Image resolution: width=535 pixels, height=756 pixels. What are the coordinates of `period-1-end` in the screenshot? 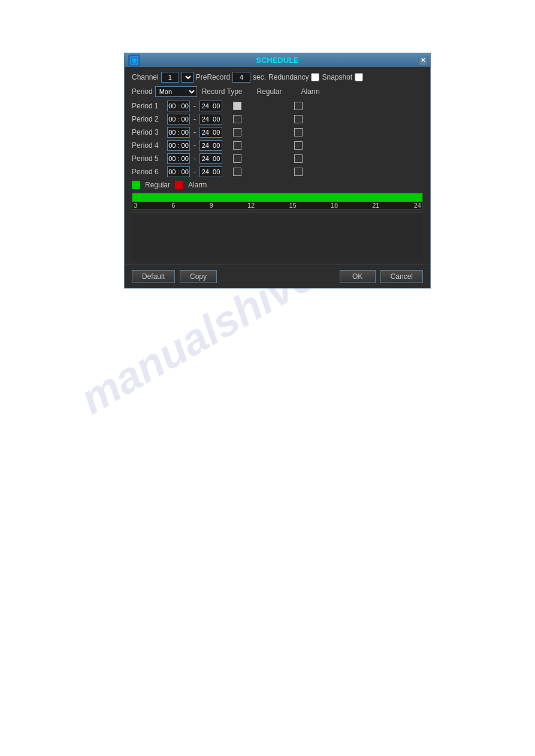 It's located at (211, 106).